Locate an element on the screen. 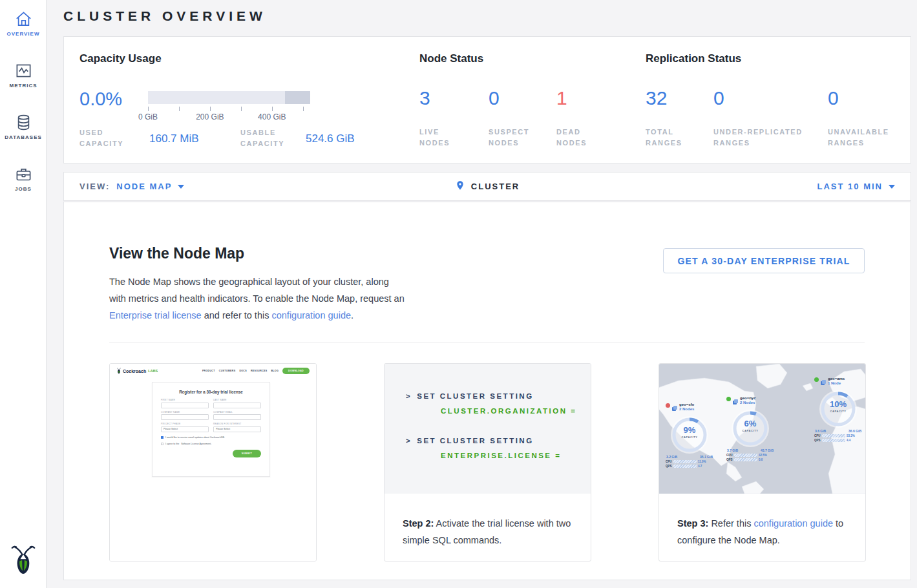  live-nodes-count: 3 is located at coordinates (425, 98).